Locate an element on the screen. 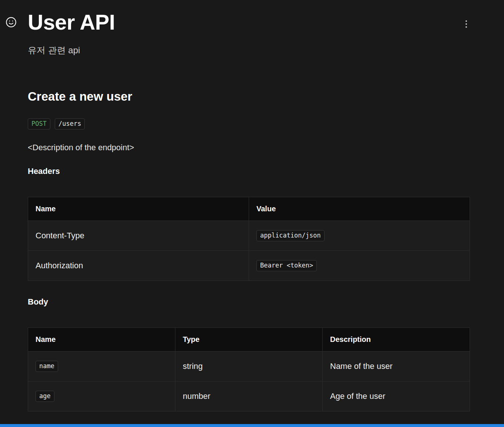  column-header-value: Value is located at coordinates (360, 209).